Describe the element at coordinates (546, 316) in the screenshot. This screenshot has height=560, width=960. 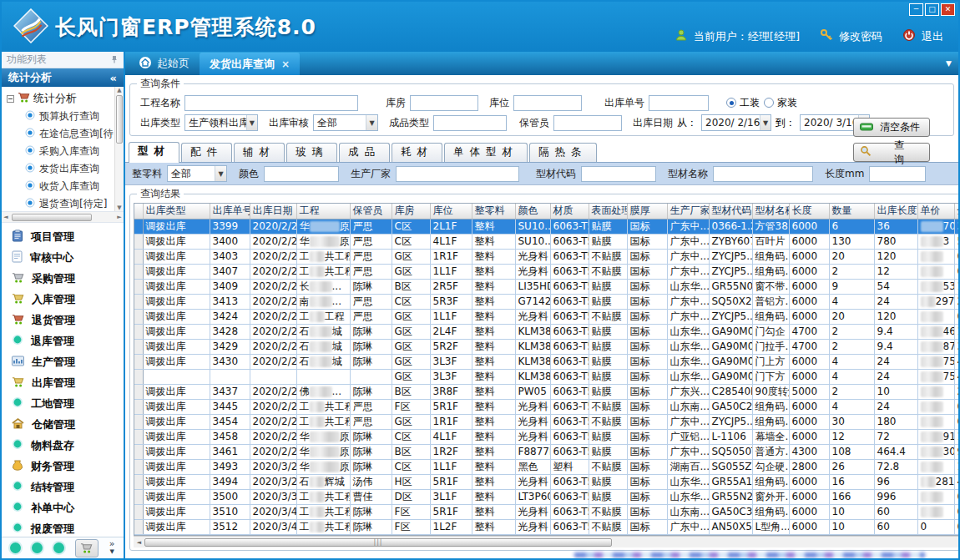
I see `table-row: 调拨出库34242020/2/26工工程严思G区1L1F整料光身料6063-T5…` at that location.